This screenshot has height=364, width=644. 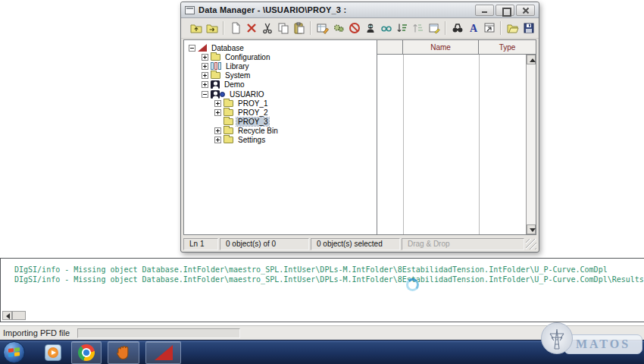 What do you see at coordinates (463, 244) in the screenshot?
I see `drag-drop-status: Drag & Drop` at bounding box center [463, 244].